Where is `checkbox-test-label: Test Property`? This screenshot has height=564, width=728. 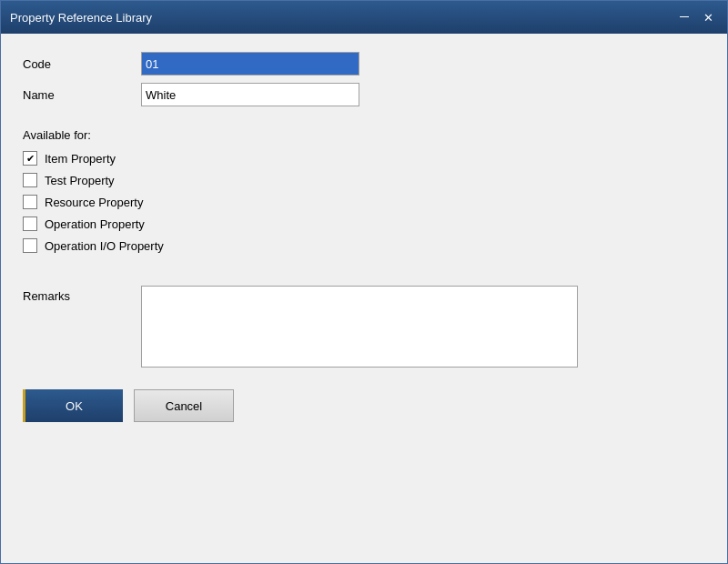 checkbox-test-label: Test Property is located at coordinates (80, 180).